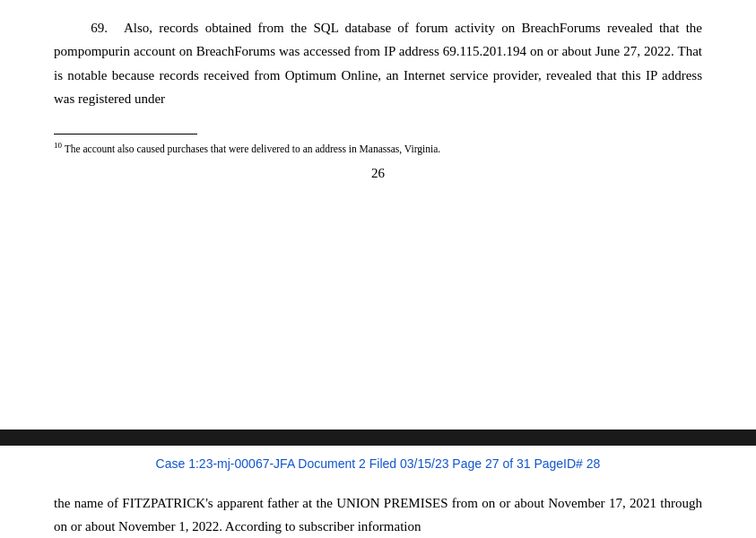  I want to click on lower-paragraph: the name of FITZPATRICK's apparent fathe…, so click(378, 515).